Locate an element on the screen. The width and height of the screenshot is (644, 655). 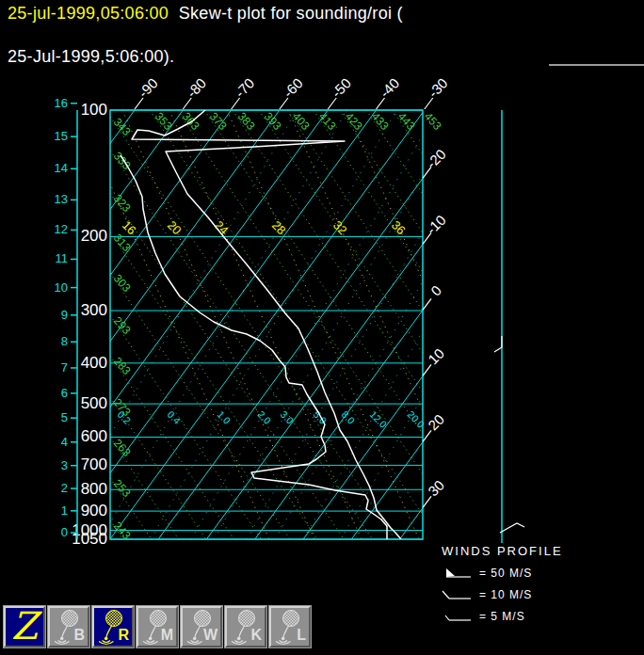
height-label-6: 6 is located at coordinates (64, 393).